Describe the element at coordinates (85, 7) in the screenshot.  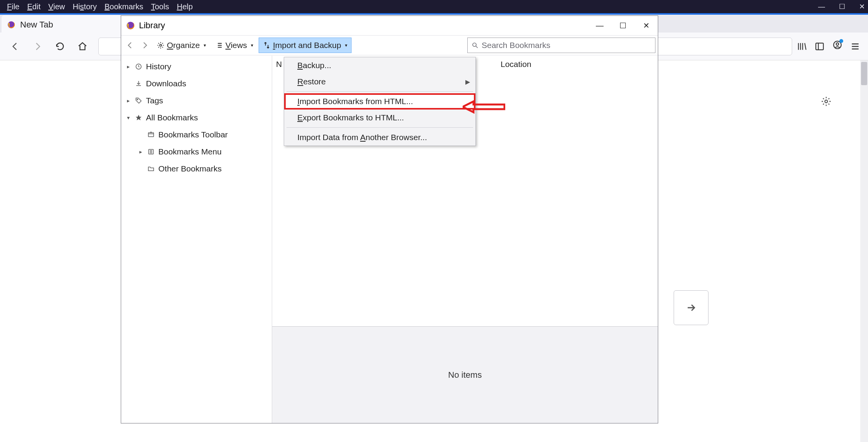
I see `menu-history: History` at that location.